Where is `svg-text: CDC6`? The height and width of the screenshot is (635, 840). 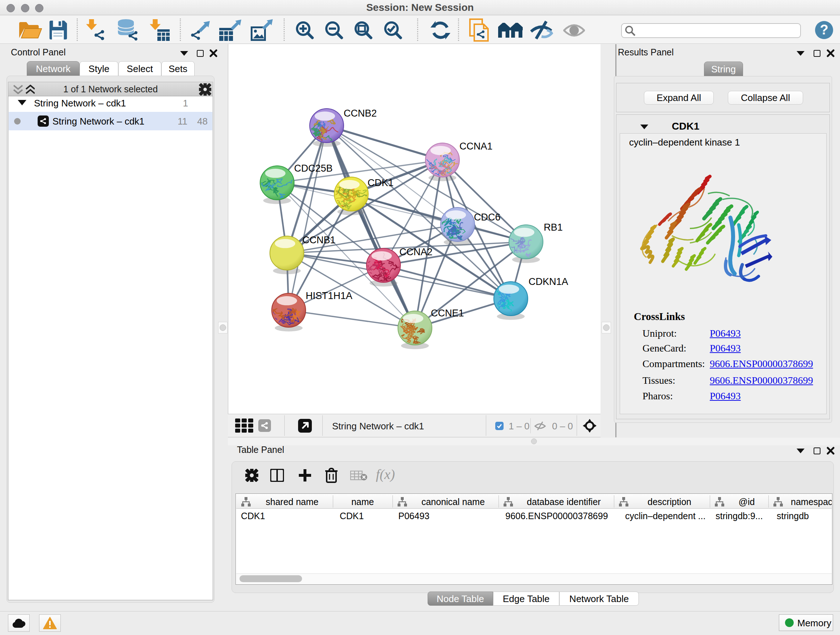
svg-text: CDC6 is located at coordinates (487, 217).